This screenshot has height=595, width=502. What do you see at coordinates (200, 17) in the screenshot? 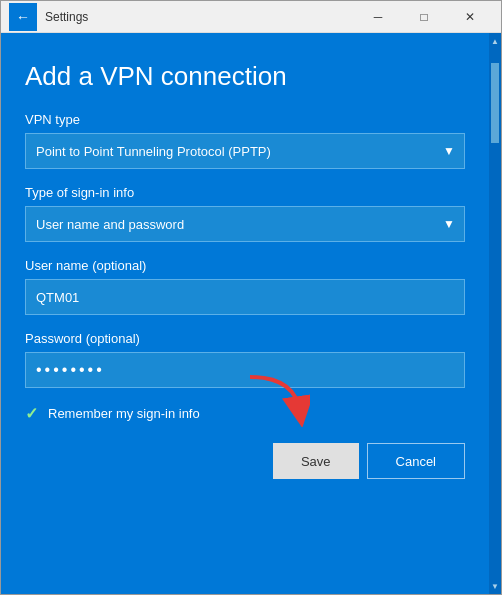
I see `window-title: Settings` at bounding box center [200, 17].